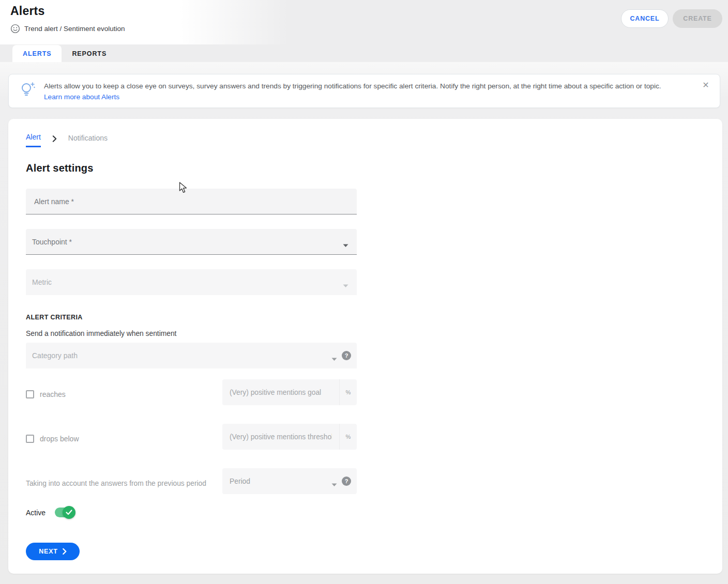 This screenshot has width=728, height=584. What do you see at coordinates (367, 86) in the screenshot?
I see `banner-text: Alerts allow you to keep a close eye on …` at bounding box center [367, 86].